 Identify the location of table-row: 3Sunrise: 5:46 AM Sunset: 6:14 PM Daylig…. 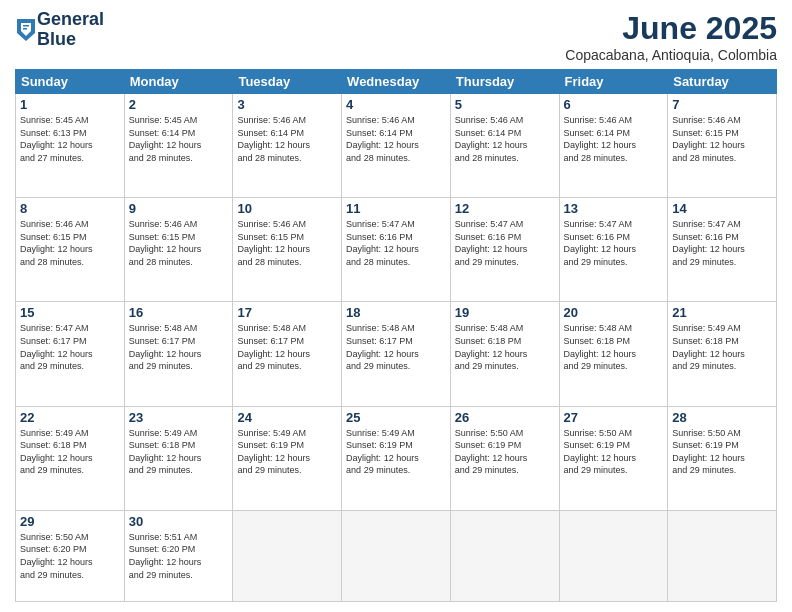
(288, 146).